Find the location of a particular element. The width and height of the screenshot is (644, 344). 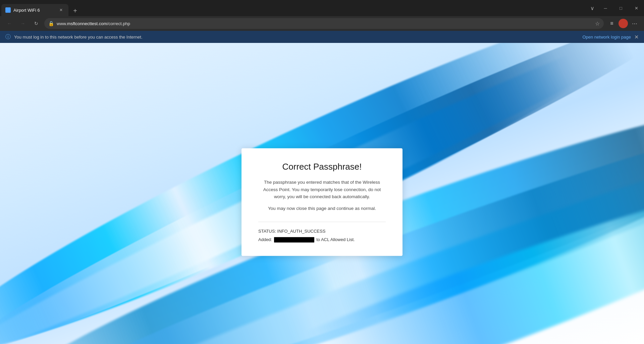

navigation-bar: ← → ↻ 🔒 www.msftconnecttest.com/correct.… is located at coordinates (322, 23).